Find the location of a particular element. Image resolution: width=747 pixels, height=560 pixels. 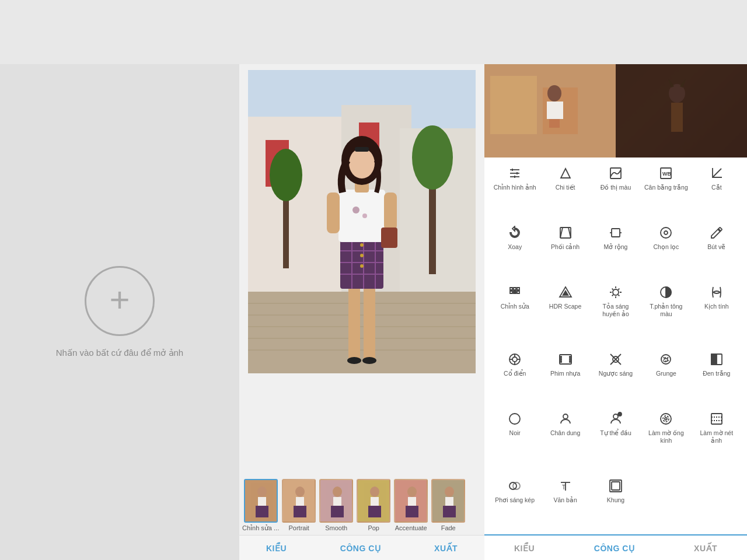

tool-item-0: Chỉnh hình ảnh is located at coordinates (515, 190).